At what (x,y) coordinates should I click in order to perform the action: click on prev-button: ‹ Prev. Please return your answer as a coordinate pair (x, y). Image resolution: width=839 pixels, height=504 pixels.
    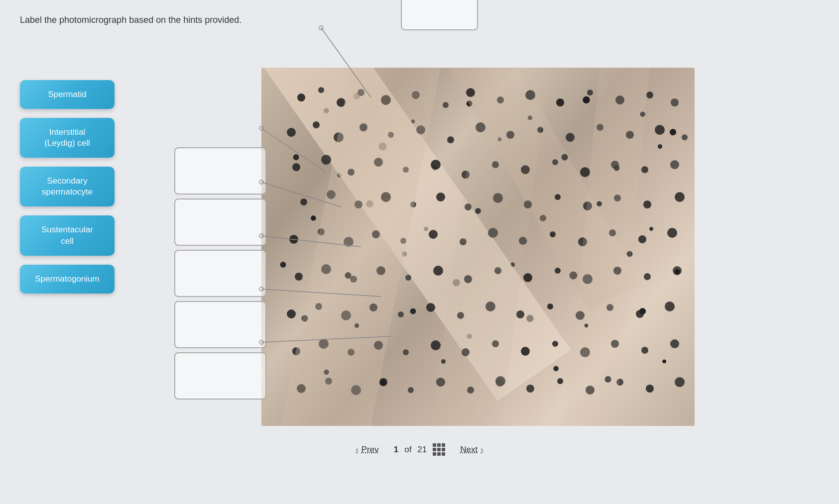
    Looking at the image, I should click on (367, 450).